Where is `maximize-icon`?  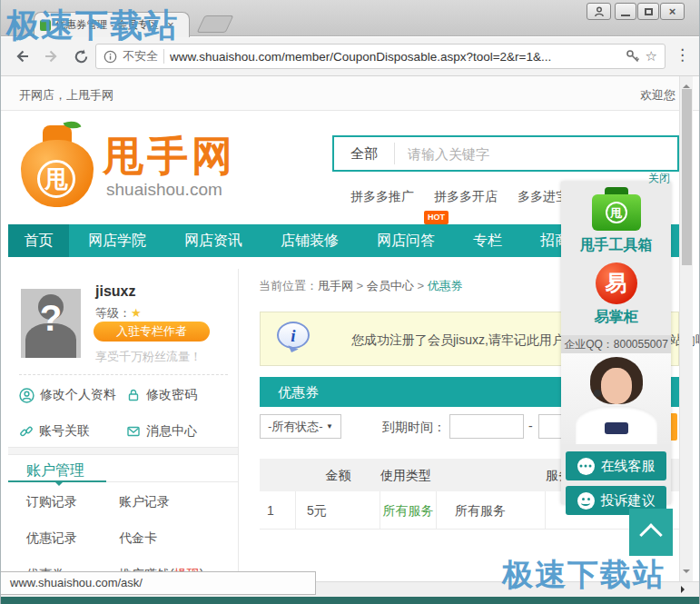 maximize-icon is located at coordinates (648, 12).